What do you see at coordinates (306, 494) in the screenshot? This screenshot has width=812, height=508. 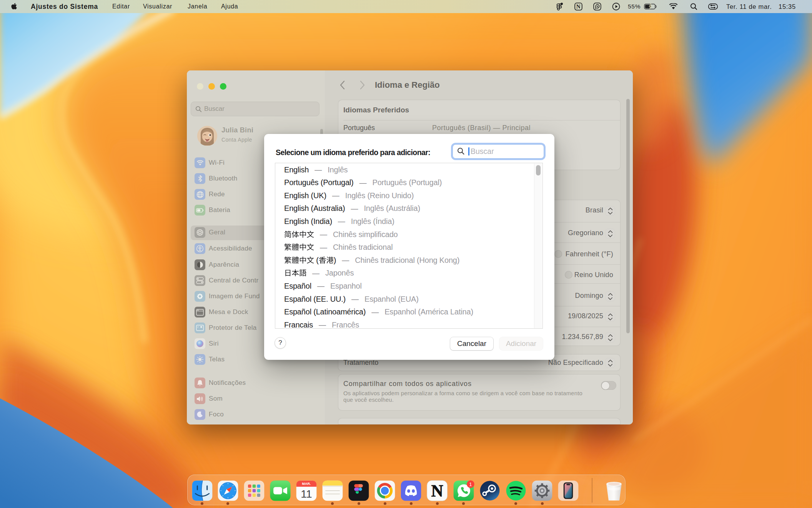 I see `svg-text: 11` at bounding box center [306, 494].